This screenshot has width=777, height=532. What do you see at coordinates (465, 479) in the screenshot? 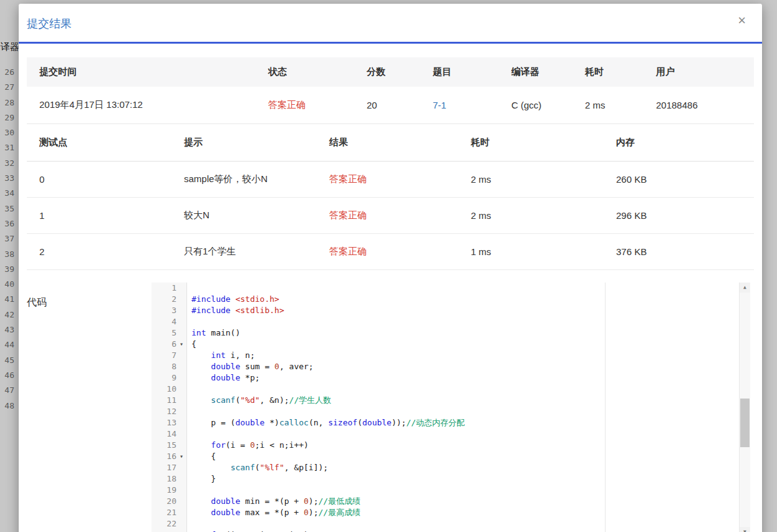
I see `code-line: }` at bounding box center [465, 479].